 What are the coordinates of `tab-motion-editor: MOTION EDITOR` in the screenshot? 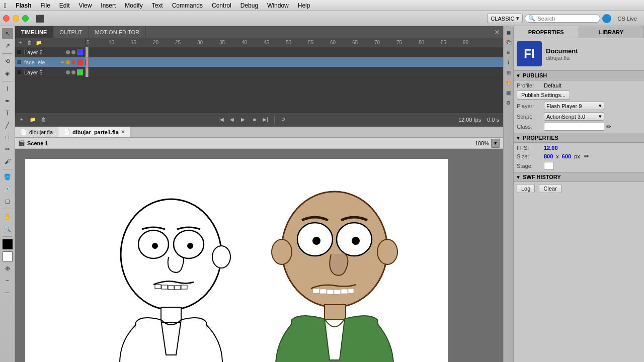 It's located at (118, 32).